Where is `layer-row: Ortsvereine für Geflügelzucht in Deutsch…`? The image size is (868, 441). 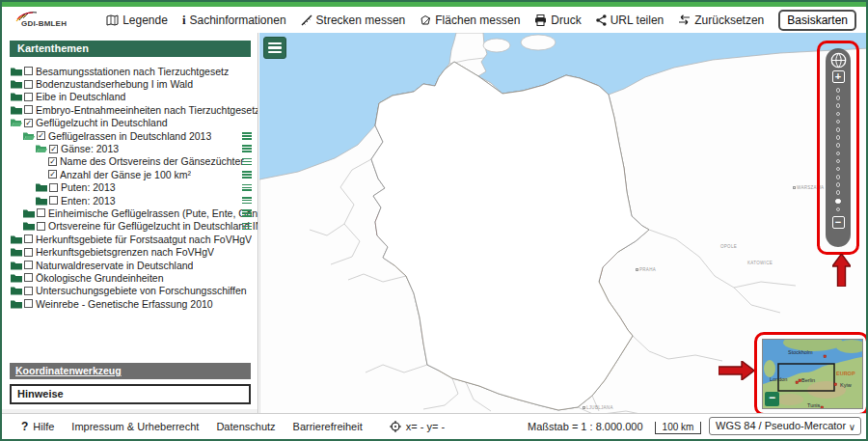 layer-row: Ortsvereine für Geflügelzucht in Deutsch… is located at coordinates (129, 226).